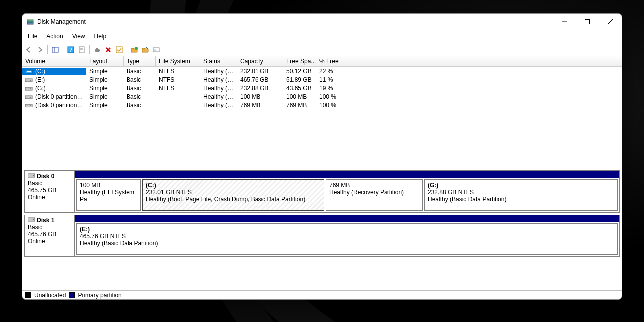 This screenshot has width=644, height=322. Describe the element at coordinates (139, 61) in the screenshot. I see `col-type: Type` at that location.